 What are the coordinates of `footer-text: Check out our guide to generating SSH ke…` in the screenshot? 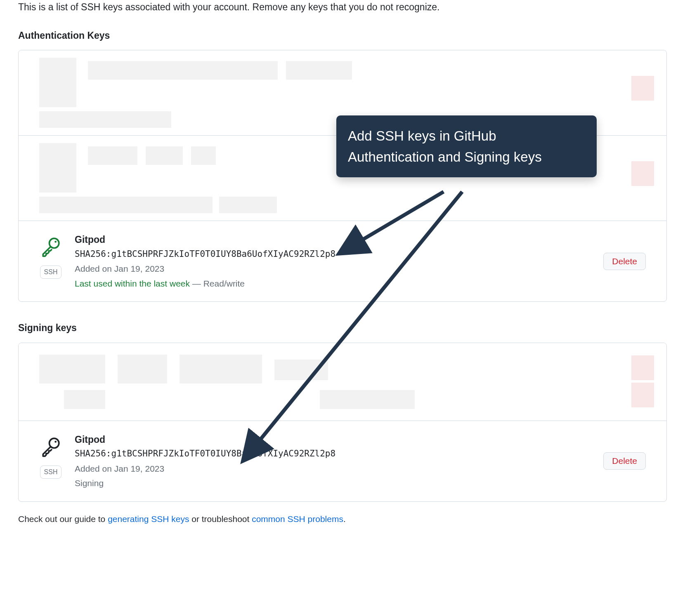 It's located at (342, 519).